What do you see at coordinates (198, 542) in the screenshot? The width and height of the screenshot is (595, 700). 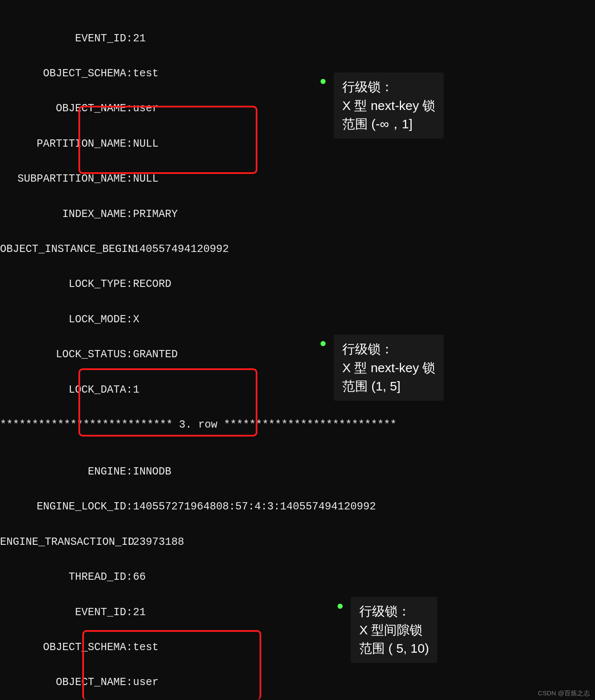 I see `output-row: ENGINE_TRANSACTION_ID:23973188` at bounding box center [198, 542].